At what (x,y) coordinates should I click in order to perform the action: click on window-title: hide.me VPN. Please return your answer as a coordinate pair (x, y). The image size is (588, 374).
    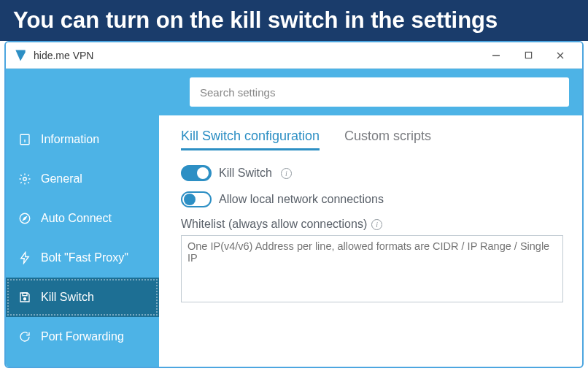
    Looking at the image, I should click on (63, 56).